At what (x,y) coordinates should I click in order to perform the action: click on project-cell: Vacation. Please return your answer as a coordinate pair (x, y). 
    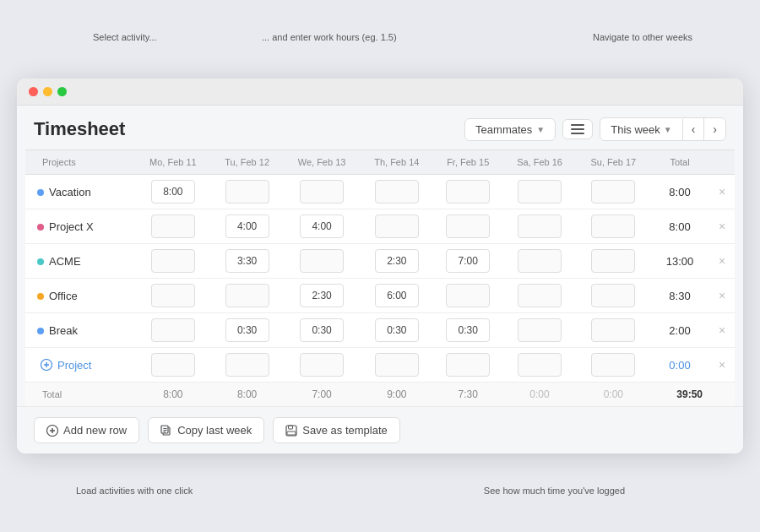
    Looking at the image, I should click on (80, 193).